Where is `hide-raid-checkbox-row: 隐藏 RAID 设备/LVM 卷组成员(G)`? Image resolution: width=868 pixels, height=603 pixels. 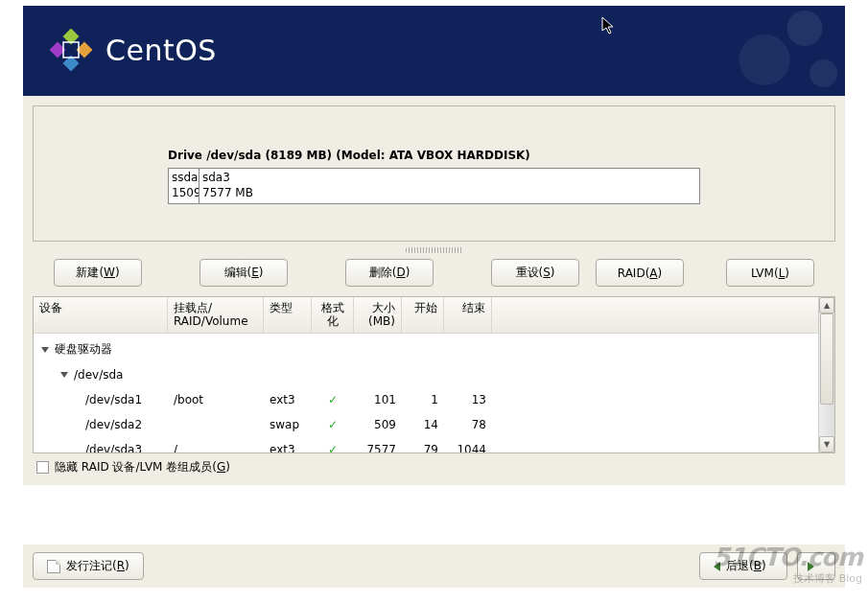 hide-raid-checkbox-row: 隐藏 RAID 设备/LVM 卷组成员(G) is located at coordinates (434, 468).